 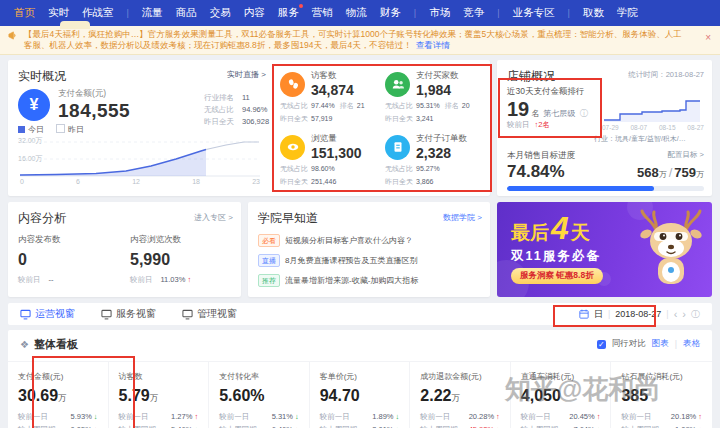 What do you see at coordinates (219, 122) in the screenshot?
I see `stat-label: 昨日全天` at bounding box center [219, 122].